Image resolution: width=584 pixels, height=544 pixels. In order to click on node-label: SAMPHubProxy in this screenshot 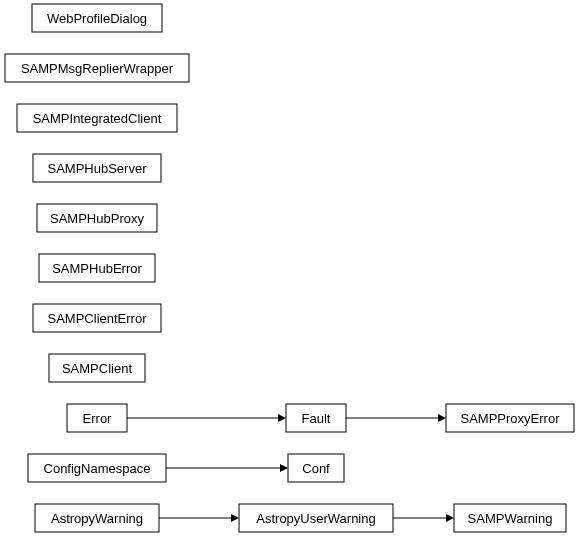, I will do `click(97, 218)`.